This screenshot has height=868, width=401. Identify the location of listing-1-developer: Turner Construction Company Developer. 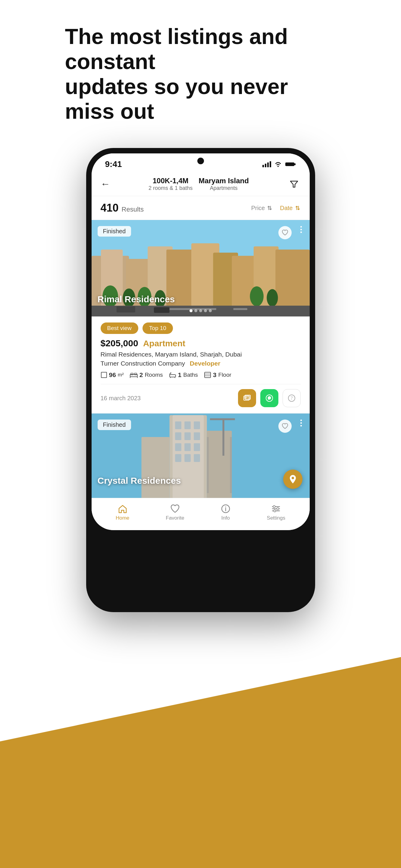
(201, 363).